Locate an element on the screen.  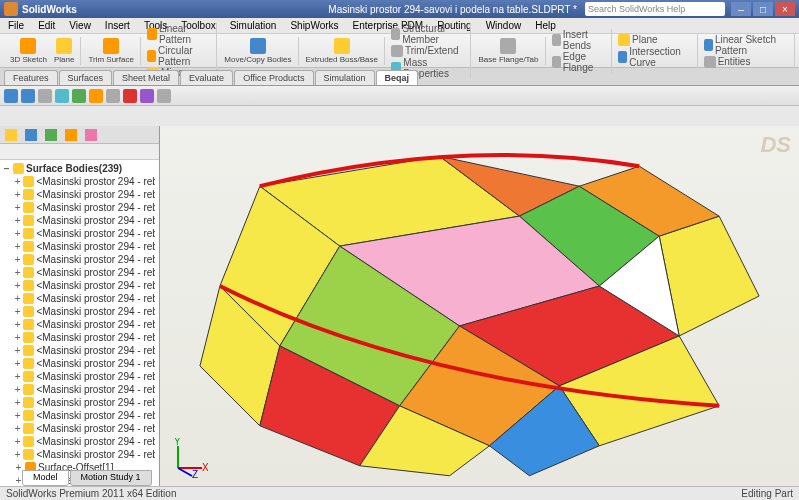
help-search-input: Search SolidWorks Help is located at coordinates (655, 9).